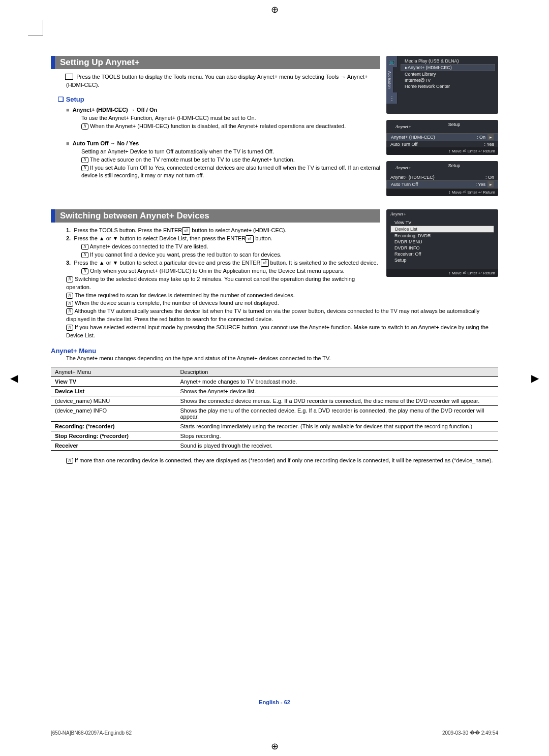 The height and width of the screenshot is (756, 549). What do you see at coordinates (470, 733) in the screenshot?
I see `print-timestamp: 2009-03-30 �� 2:49:54` at bounding box center [470, 733].